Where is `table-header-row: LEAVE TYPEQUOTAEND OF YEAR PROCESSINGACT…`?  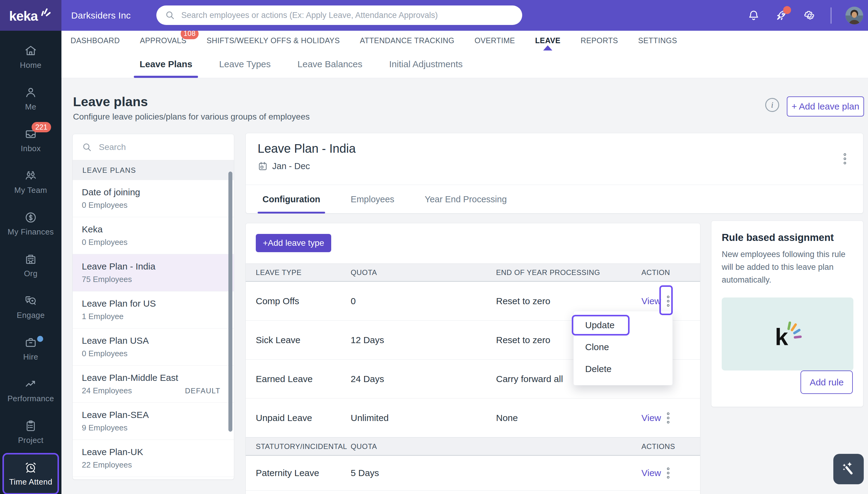
table-header-row: LEAVE TYPEQUOTAEND OF YEAR PROCESSINGACT… is located at coordinates (473, 272).